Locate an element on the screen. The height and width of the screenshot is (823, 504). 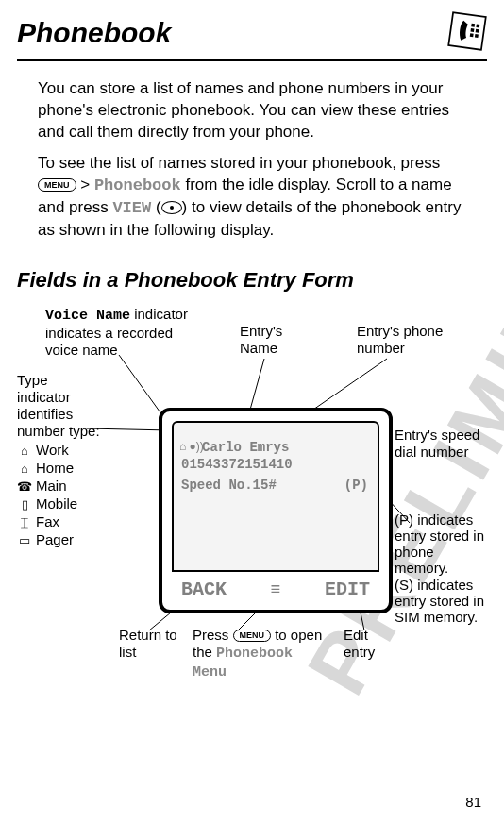
callout-voice-name: Voice Name indicator indicates a recorde… is located at coordinates (126, 332).